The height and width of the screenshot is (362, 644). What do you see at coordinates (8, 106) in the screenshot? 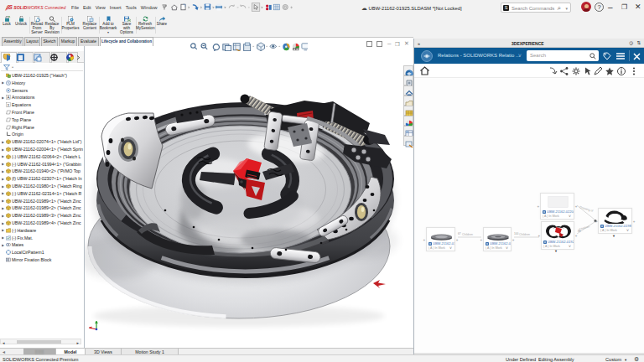
I see `svg-text: Σ` at bounding box center [8, 106].